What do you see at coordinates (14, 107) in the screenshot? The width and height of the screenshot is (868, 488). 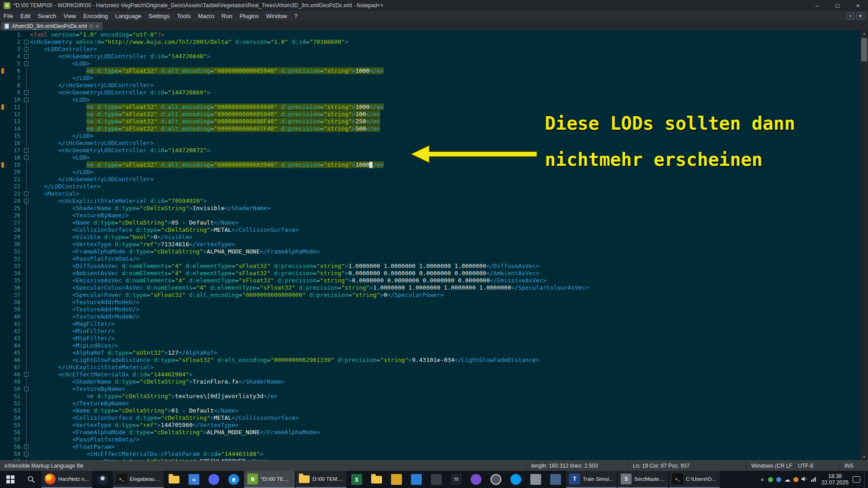 I see `line-number: 11` at bounding box center [14, 107].